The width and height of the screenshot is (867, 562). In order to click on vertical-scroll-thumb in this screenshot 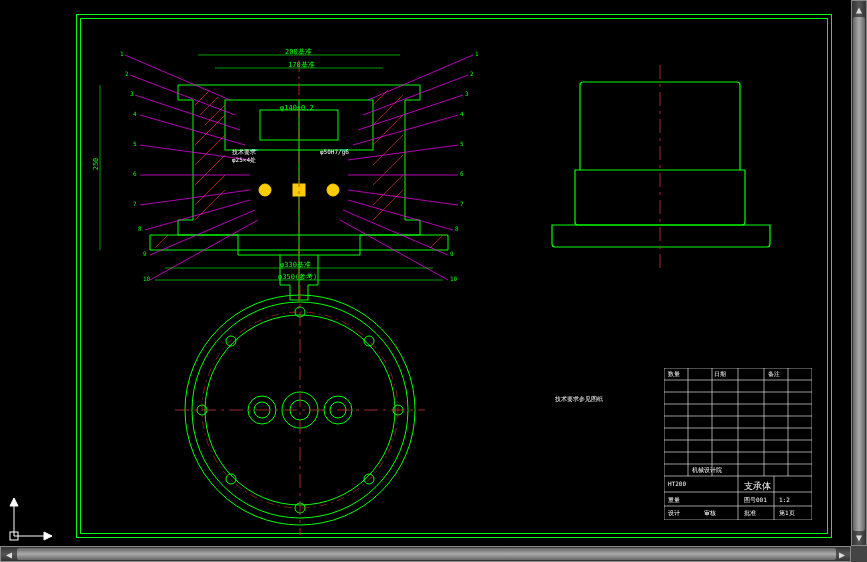, I will do `click(859, 274)`.